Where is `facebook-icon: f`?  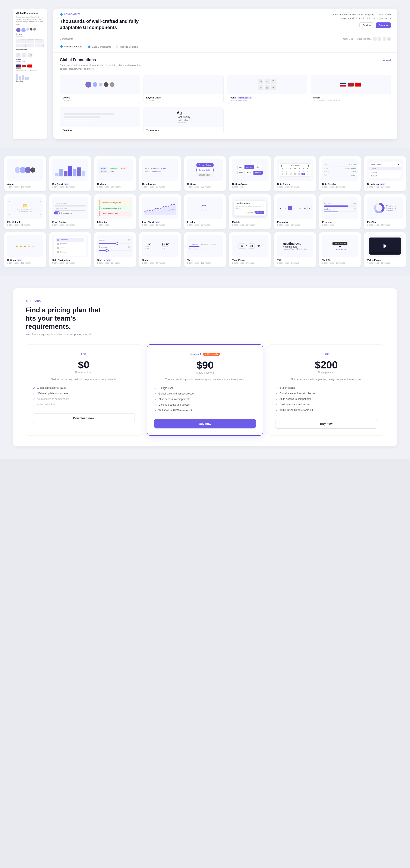
facebook-icon: f is located at coordinates (380, 39).